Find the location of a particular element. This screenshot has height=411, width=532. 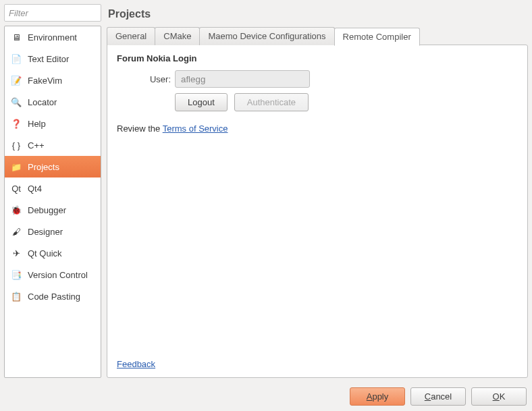

page-title: Projects is located at coordinates (318, 14).